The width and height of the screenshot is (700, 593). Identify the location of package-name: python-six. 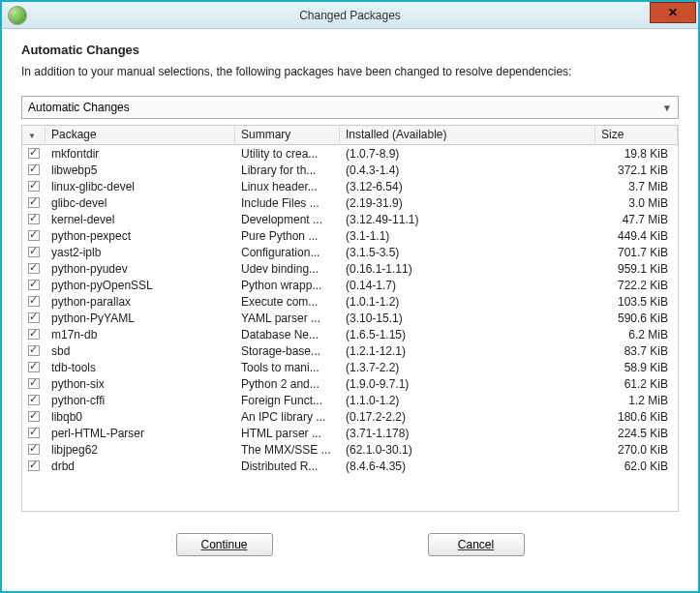
(140, 384).